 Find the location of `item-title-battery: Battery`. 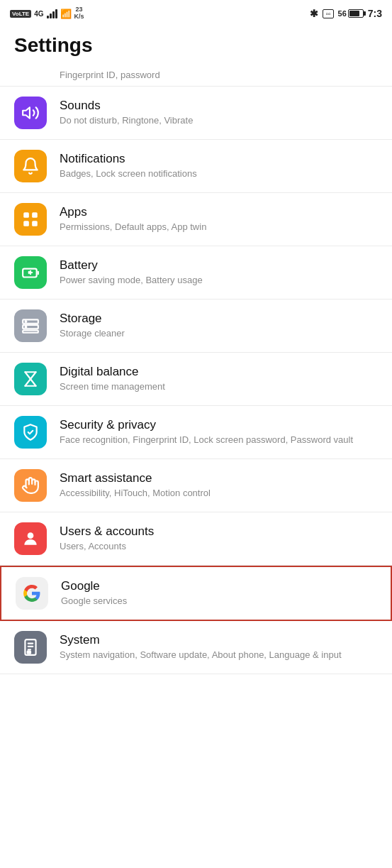

item-title-battery: Battery is located at coordinates (218, 265).